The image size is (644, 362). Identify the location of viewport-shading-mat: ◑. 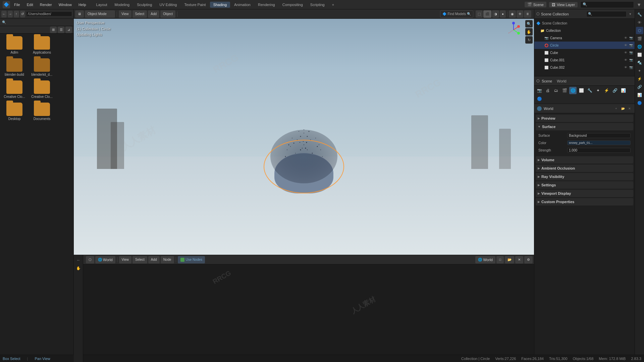
(496, 14).